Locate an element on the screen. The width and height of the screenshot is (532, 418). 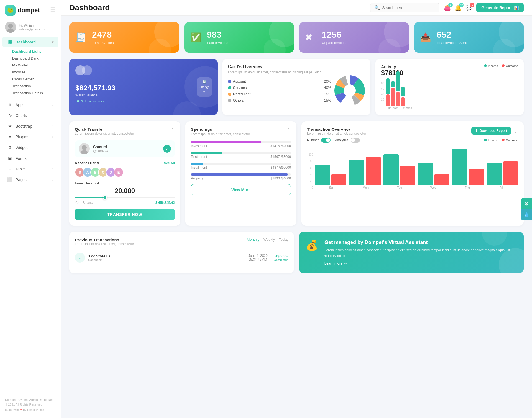
sidebar-item-forms: ▣ Forms › is located at coordinates (30, 158).